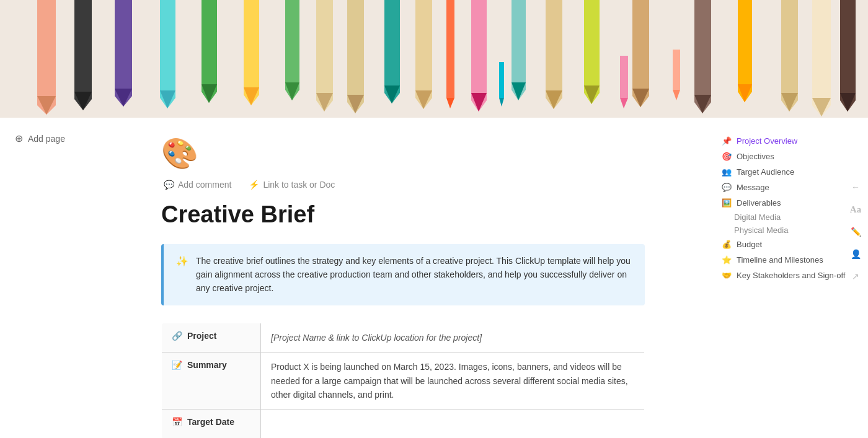 The image size is (868, 438). Describe the element at coordinates (759, 203) in the screenshot. I see `deliverables-label: Deliverables` at that location.